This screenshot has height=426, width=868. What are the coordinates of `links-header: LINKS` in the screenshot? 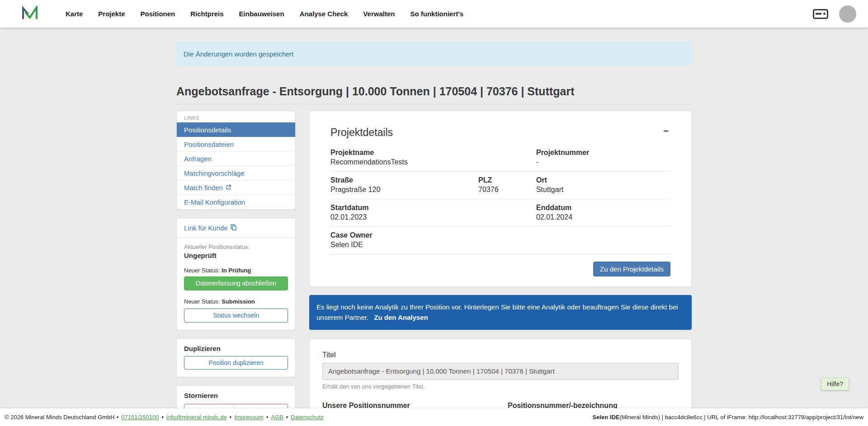 It's located at (236, 117).